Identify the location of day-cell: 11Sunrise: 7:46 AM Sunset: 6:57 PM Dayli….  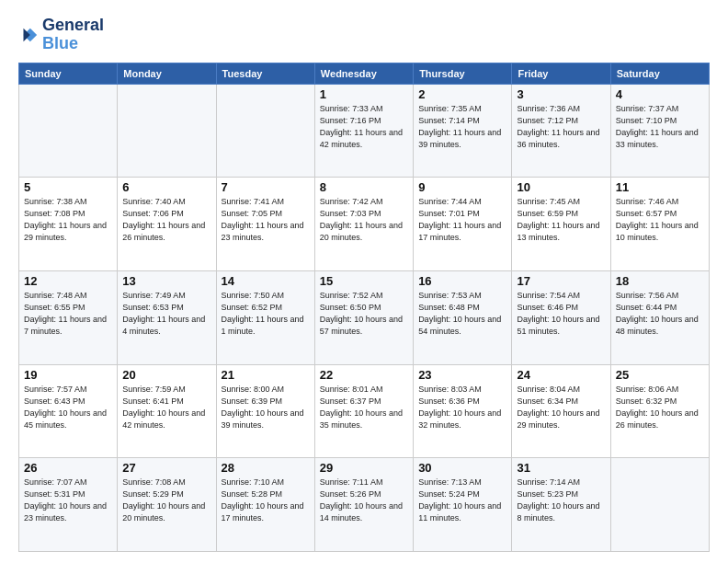
(660, 224).